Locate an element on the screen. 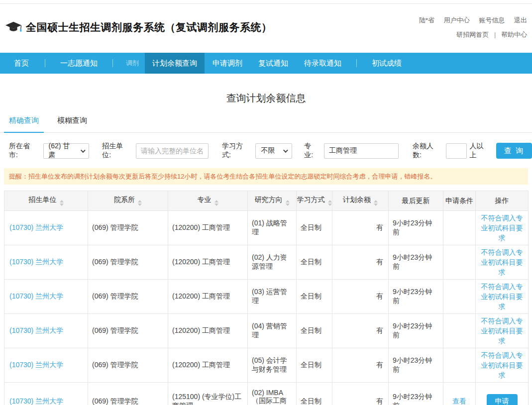  nav-item-tiaoji: 调剂 is located at coordinates (132, 63).